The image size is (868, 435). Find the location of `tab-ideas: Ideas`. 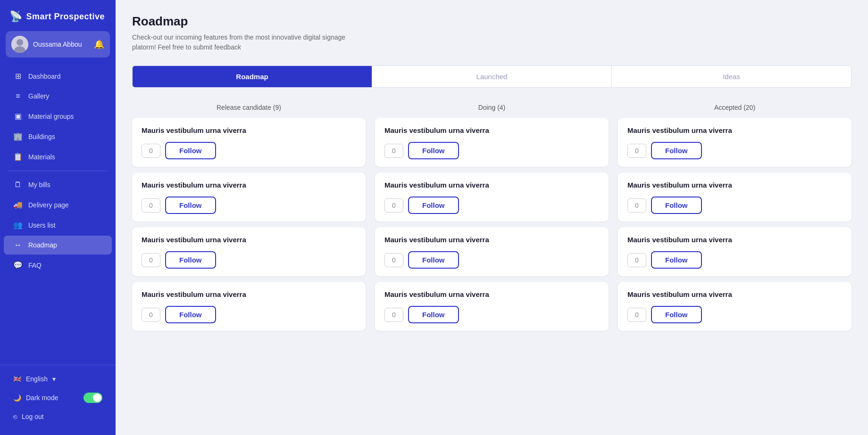

tab-ideas: Ideas is located at coordinates (731, 76).